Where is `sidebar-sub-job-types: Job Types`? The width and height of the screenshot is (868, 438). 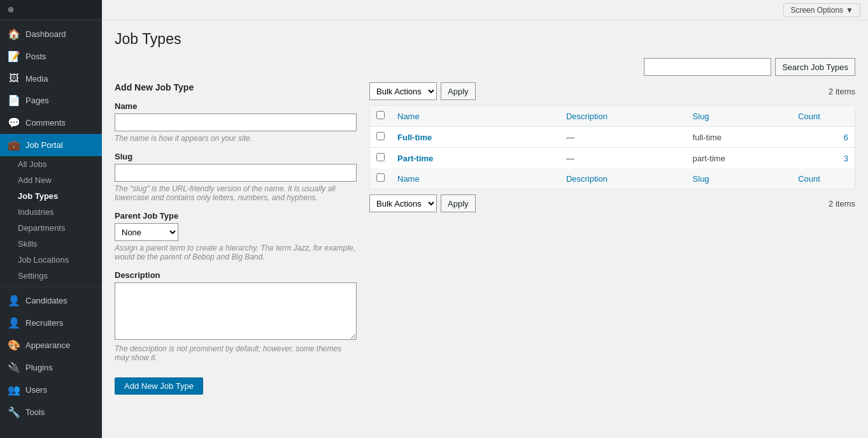 sidebar-sub-job-types: Job Types is located at coordinates (51, 196).